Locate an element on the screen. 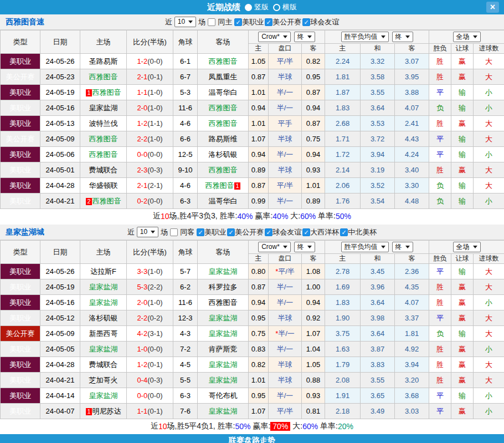 The width and height of the screenshot is (504, 443). avg-draw-cell: 3.96 is located at coordinates (378, 287).